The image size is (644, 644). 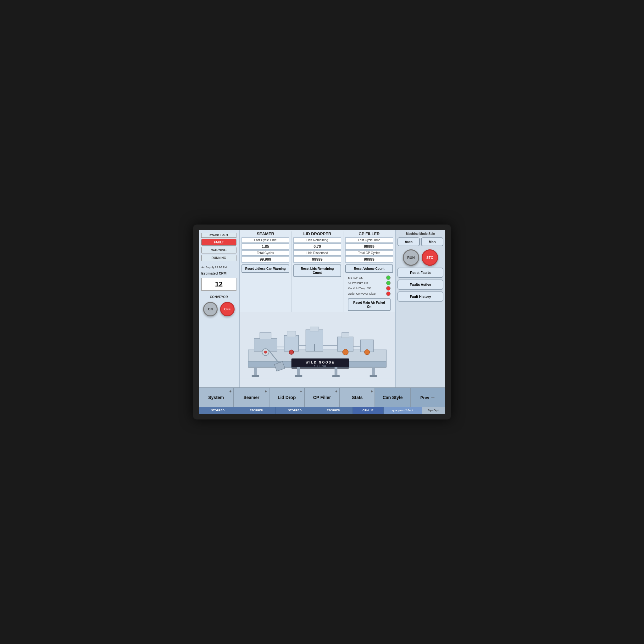 I want to click on prev-arrow-icon: ←, so click(x=433, y=397).